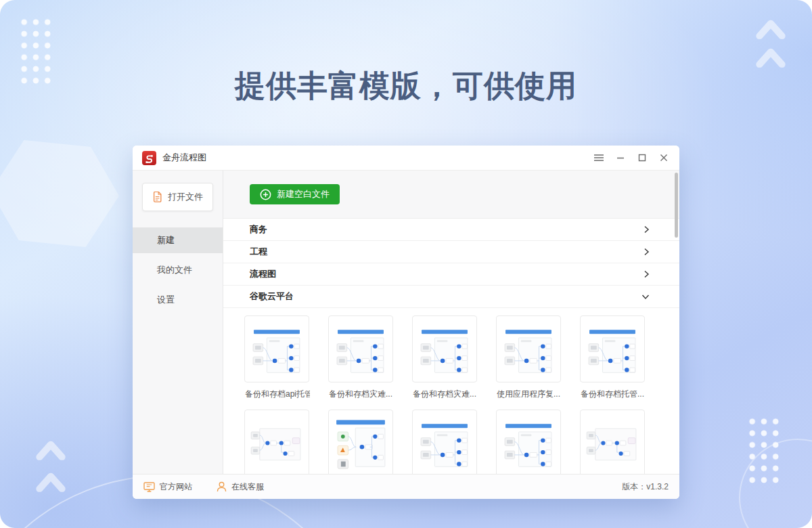 Image resolution: width=812 pixels, height=528 pixels. I want to click on content-toolbar: 新建空白文件, so click(451, 195).